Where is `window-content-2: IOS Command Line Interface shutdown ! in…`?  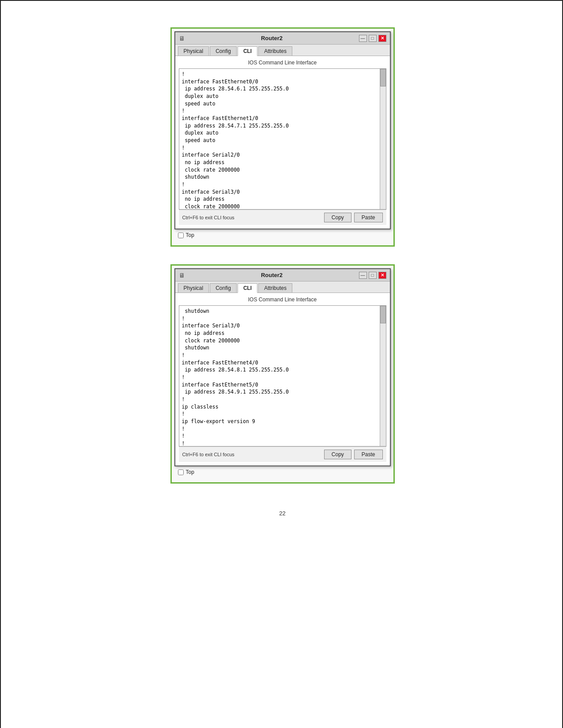 window-content-2: IOS Command Line Interface shutdown ! in… is located at coordinates (283, 379).